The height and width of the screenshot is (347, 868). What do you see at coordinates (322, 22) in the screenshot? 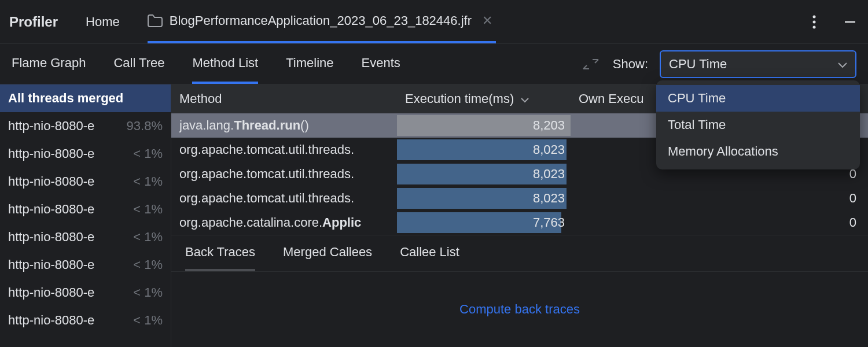
I see `file-tab: BlogPerformanceApplication_2023_06_23_18…` at bounding box center [322, 22].